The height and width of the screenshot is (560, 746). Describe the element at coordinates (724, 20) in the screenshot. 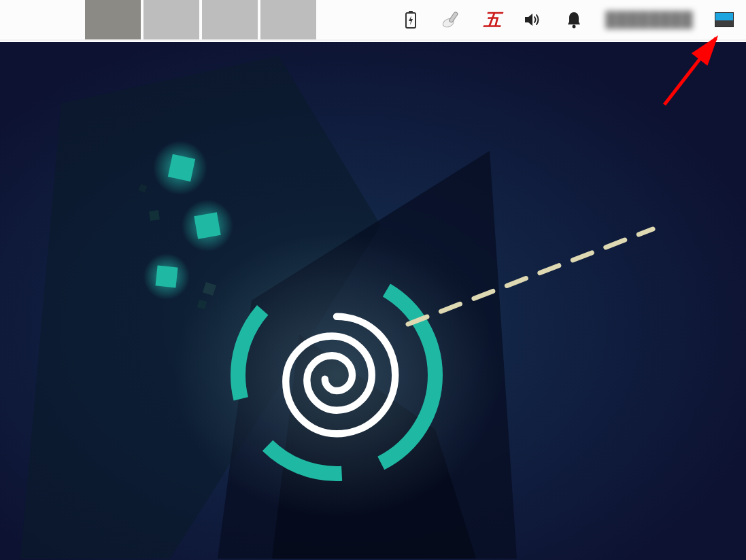

I see `show-desktop-button` at that location.